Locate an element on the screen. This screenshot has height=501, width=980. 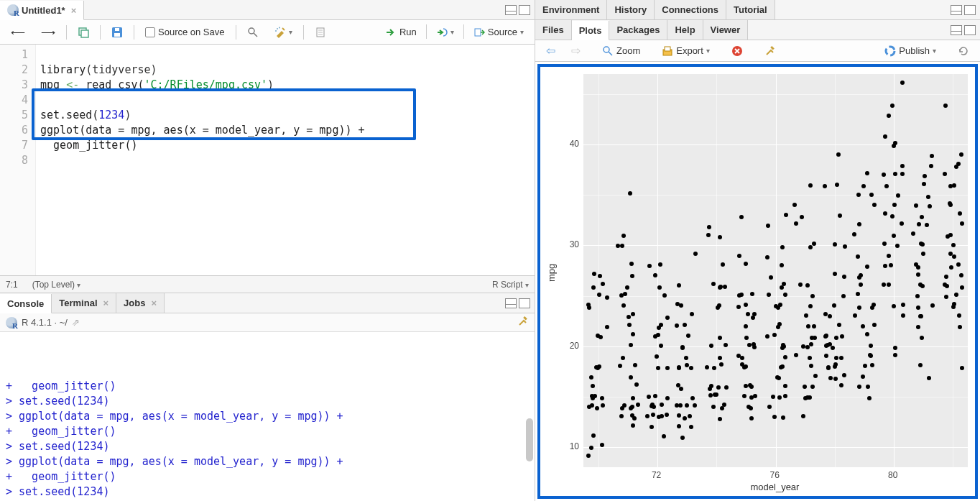
compile-report-button is located at coordinates (320, 32).